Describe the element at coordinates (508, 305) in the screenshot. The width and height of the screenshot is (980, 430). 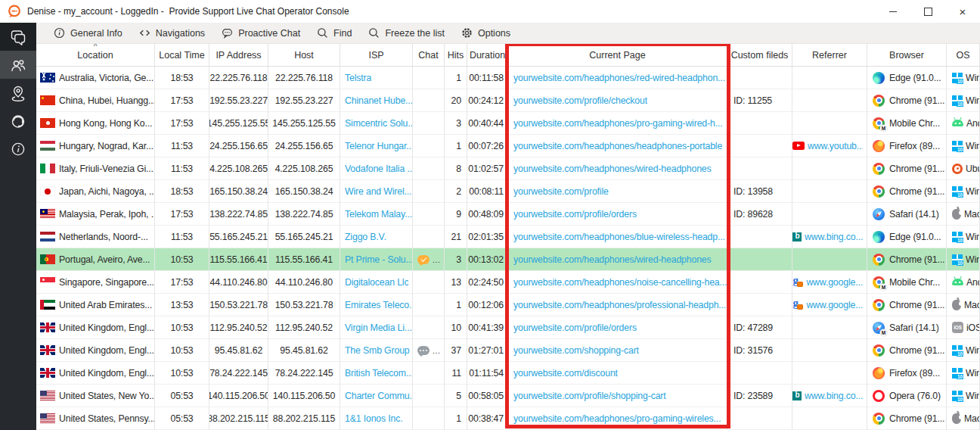
I see `visitor-row: United Arab Emirates...13:53150.53.221.7…` at that location.